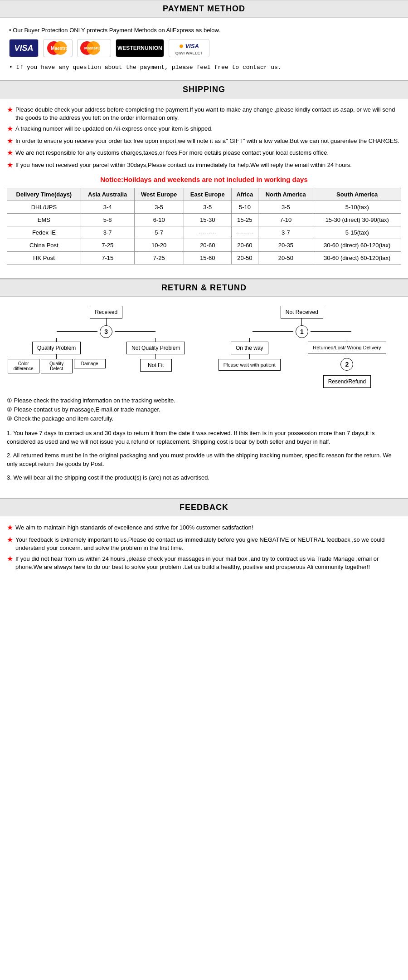 Image resolution: width=408 pixels, height=980 pixels. I want to click on not-fit-box: Not Fit, so click(156, 365).